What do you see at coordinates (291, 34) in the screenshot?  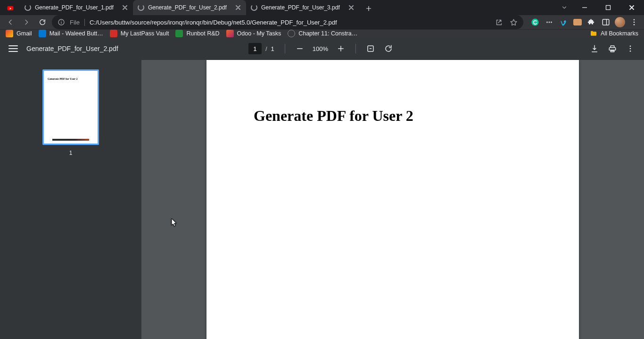 I see `generic-page-icon` at bounding box center [291, 34].